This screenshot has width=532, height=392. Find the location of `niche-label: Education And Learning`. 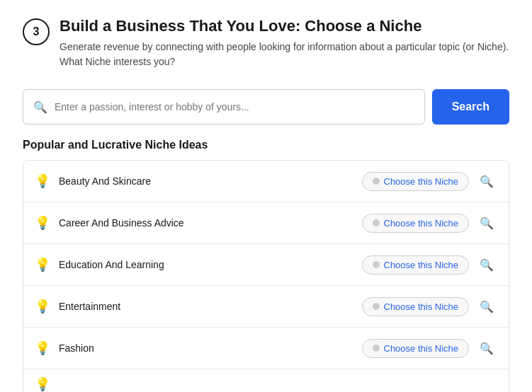

niche-label: Education And Learning is located at coordinates (210, 265).